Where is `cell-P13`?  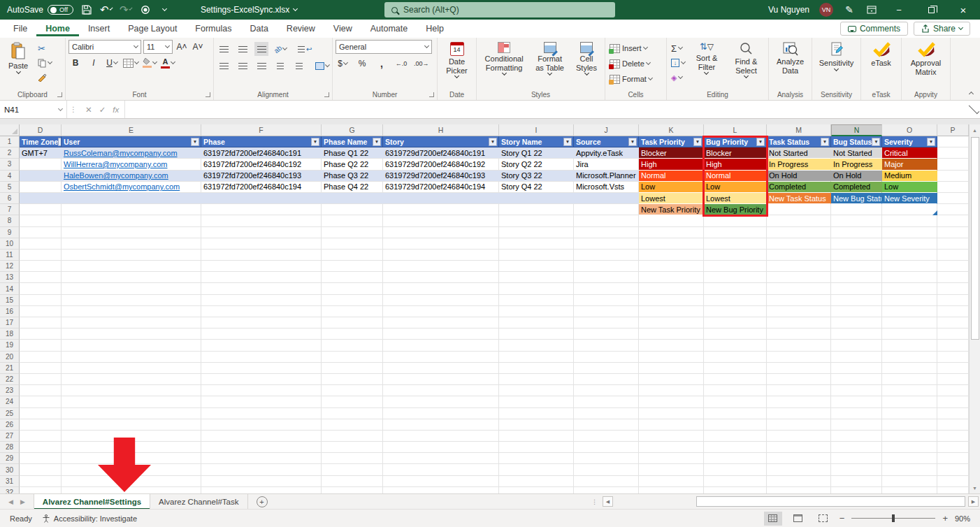
cell-P13 is located at coordinates (953, 277).